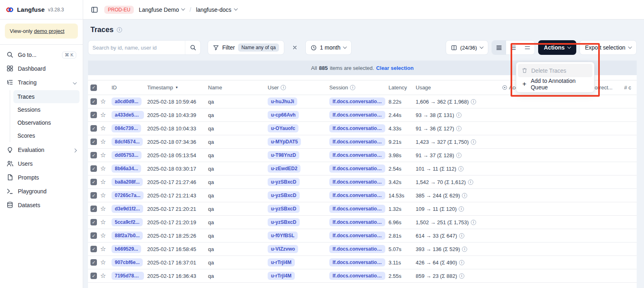  What do you see at coordinates (363, 102) in the screenshot?
I see `table-row: ✓☆a0cd0d9...2025-02-18 10:59:46qau-huJhu…` at bounding box center [363, 102].